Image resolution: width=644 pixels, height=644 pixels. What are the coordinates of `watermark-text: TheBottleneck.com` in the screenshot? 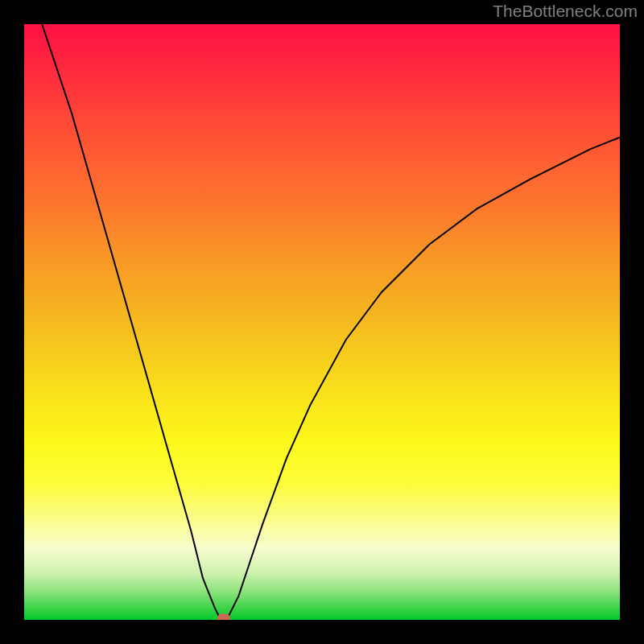 It's located at (565, 11).